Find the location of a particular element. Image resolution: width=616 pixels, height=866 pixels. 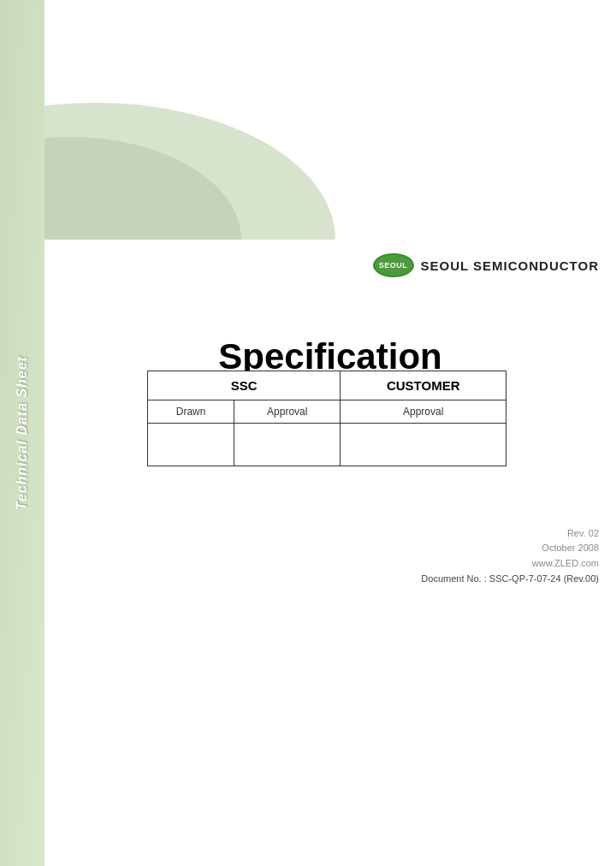

sidebar: Technical Data Sheet is located at coordinates (22, 433).